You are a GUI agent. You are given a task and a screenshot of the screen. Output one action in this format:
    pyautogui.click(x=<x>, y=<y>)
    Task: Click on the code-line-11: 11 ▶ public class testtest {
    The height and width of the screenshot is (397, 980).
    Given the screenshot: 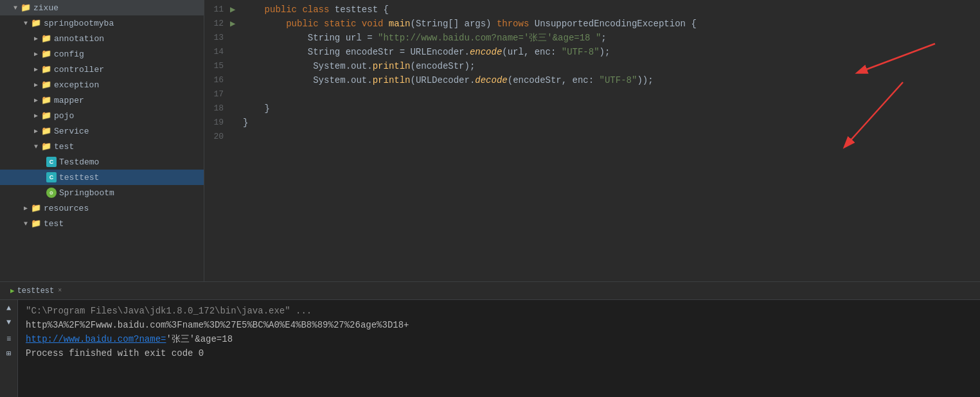 What is the action you would take?
    pyautogui.click(x=592, y=10)
    